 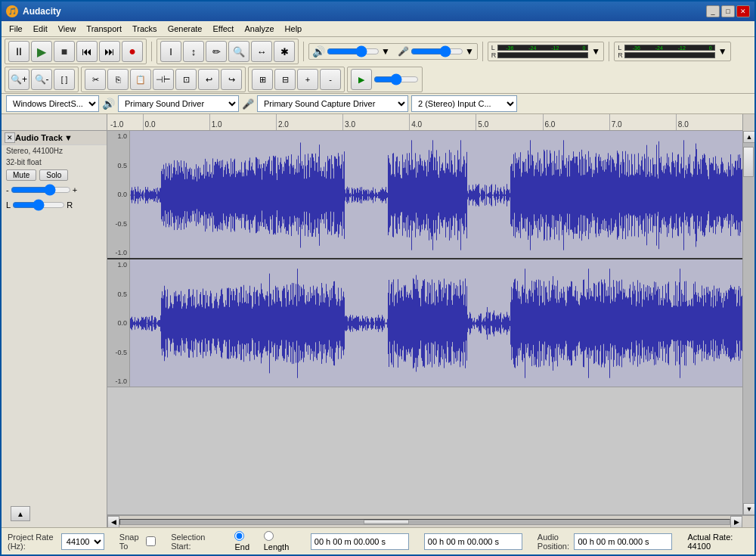 What do you see at coordinates (110, 51) in the screenshot?
I see `skip-fwd-button: ⏭` at bounding box center [110, 51].